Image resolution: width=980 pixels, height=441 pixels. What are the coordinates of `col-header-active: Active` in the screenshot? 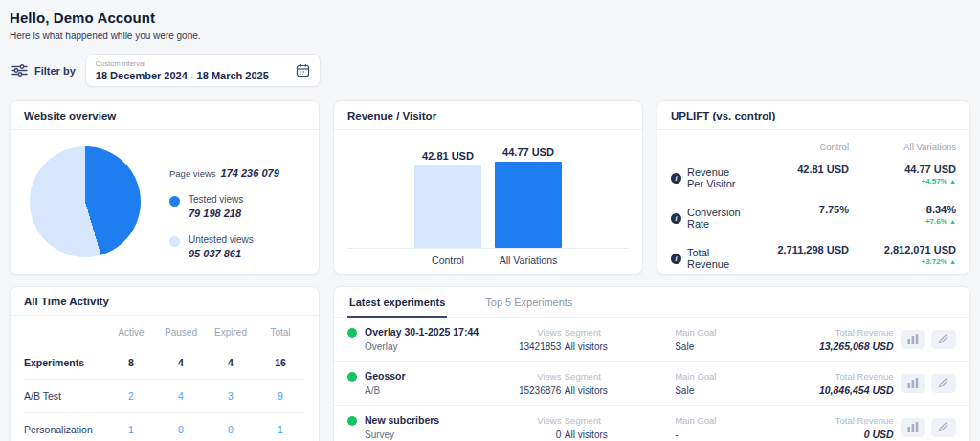 It's located at (131, 333).